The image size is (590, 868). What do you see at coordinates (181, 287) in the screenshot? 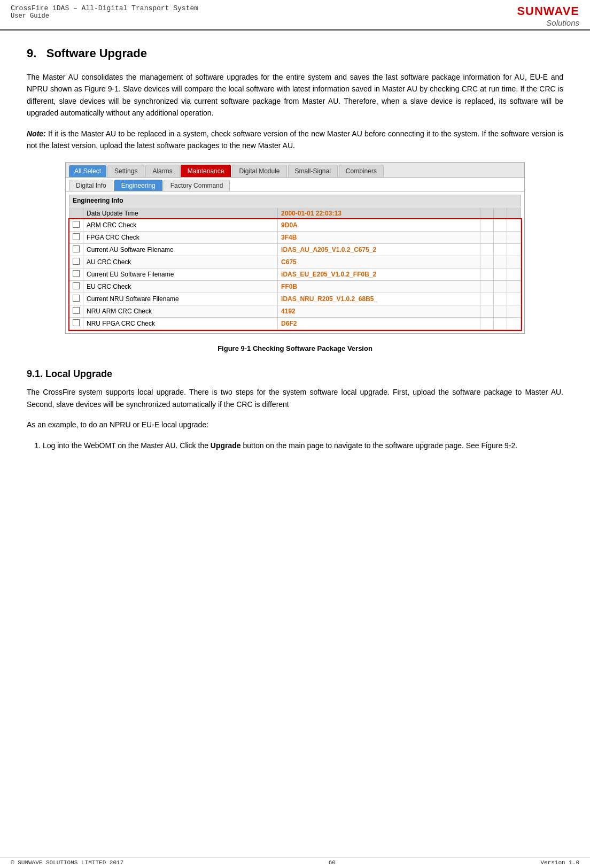
I see `row-label: EU CRC Check` at bounding box center [181, 287].